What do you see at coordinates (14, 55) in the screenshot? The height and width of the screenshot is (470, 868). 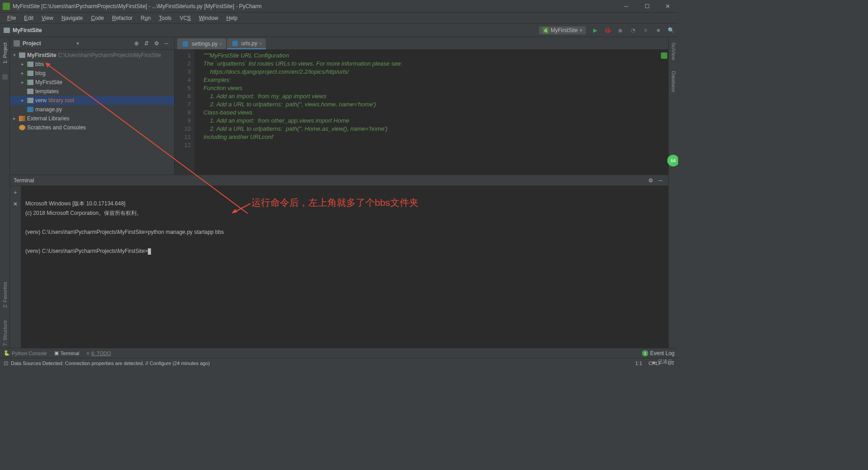 I see `arrow-icon: ▼` at bounding box center [14, 55].